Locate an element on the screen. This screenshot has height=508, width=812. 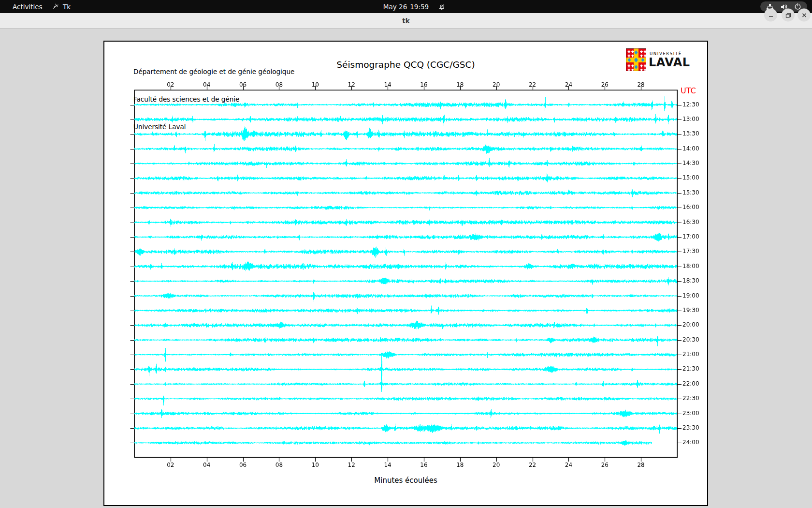
x-tick-label-top: 28 is located at coordinates (641, 85).